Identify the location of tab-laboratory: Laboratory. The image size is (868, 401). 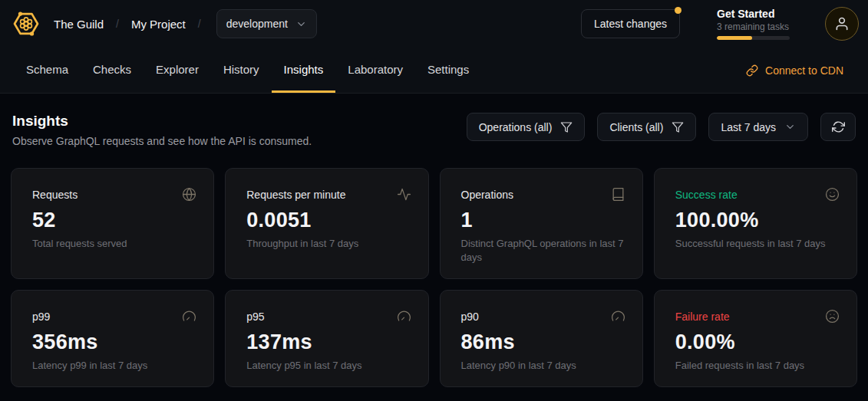
(375, 71).